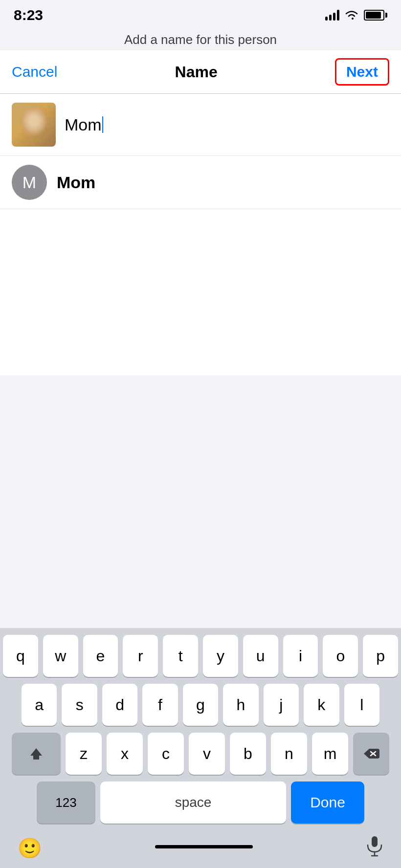 The height and width of the screenshot is (868, 401). Describe the element at coordinates (200, 705) in the screenshot. I see `key-g: g` at that location.